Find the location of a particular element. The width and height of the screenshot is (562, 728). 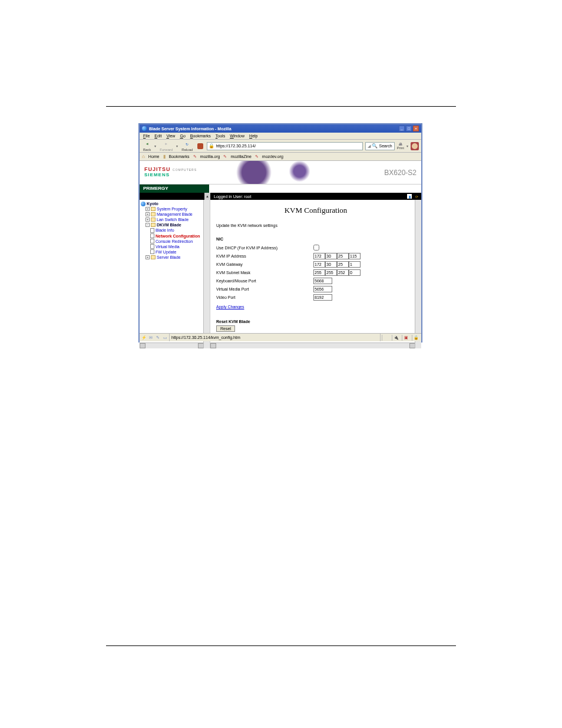

stop-button is located at coordinates (200, 146).